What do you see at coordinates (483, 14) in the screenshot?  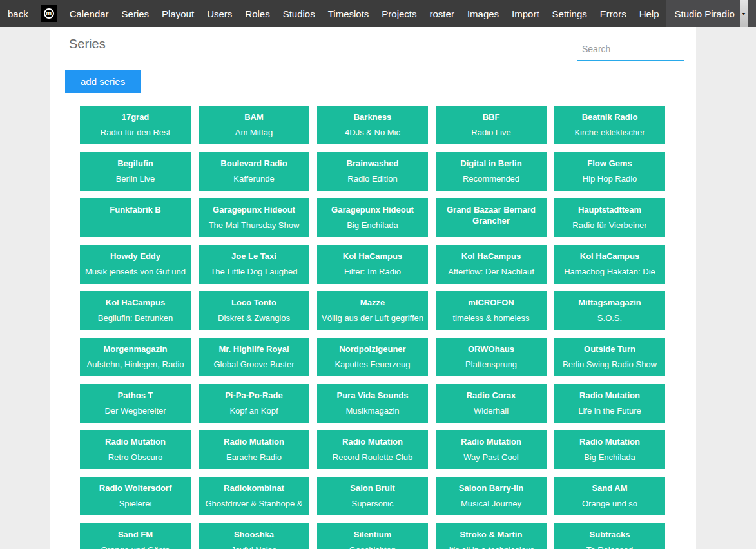 I see `nav-item-images: Images` at bounding box center [483, 14].